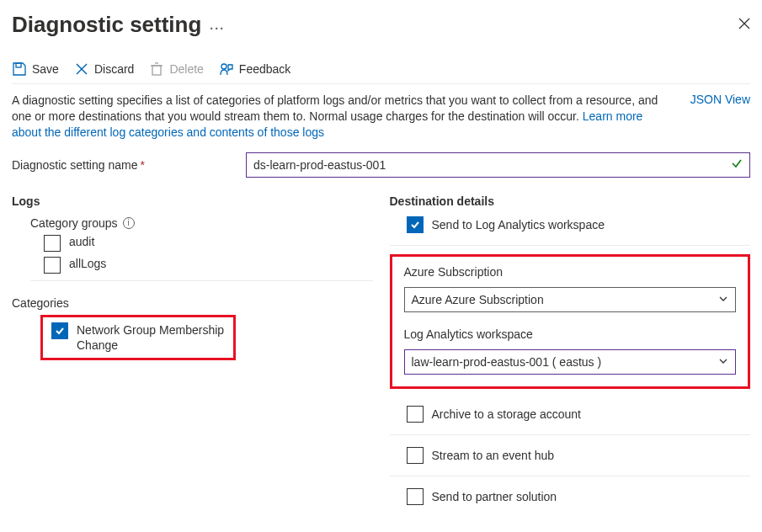 The height and width of the screenshot is (532, 762). What do you see at coordinates (157, 69) in the screenshot?
I see `delete-icon` at bounding box center [157, 69].